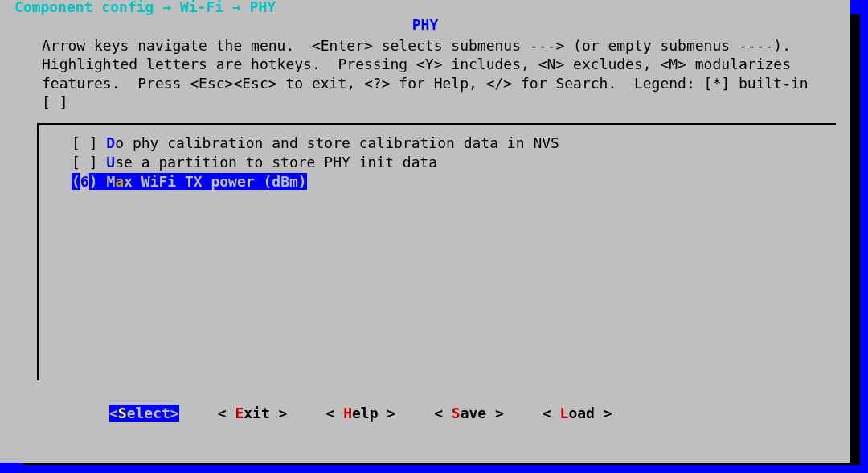 Image resolution: width=868 pixels, height=473 pixels. What do you see at coordinates (98, 182) in the screenshot?
I see `value-prefix-close: )` at bounding box center [98, 182].